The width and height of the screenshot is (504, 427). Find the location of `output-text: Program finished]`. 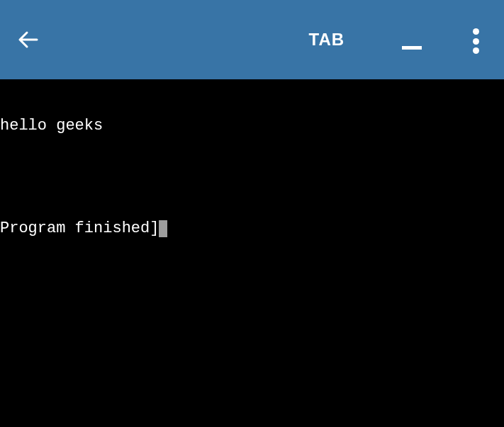

output-text: Program finished] is located at coordinates (79, 229).